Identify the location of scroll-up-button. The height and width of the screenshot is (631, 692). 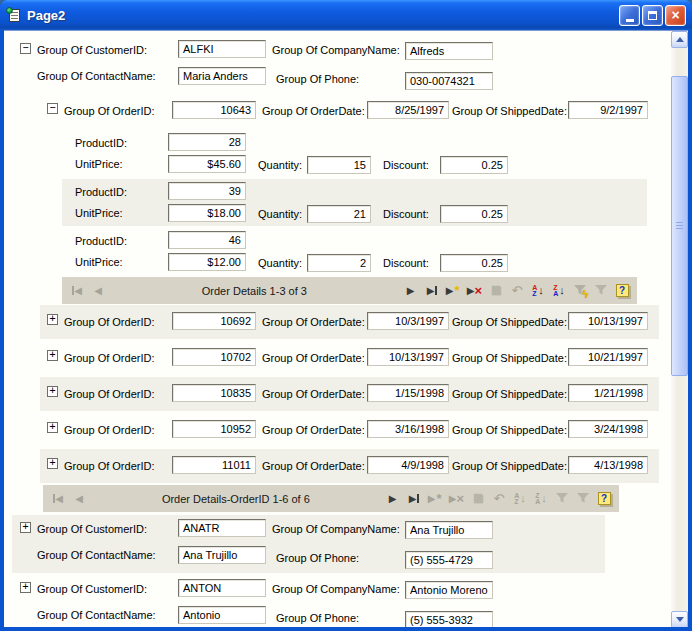
(680, 40).